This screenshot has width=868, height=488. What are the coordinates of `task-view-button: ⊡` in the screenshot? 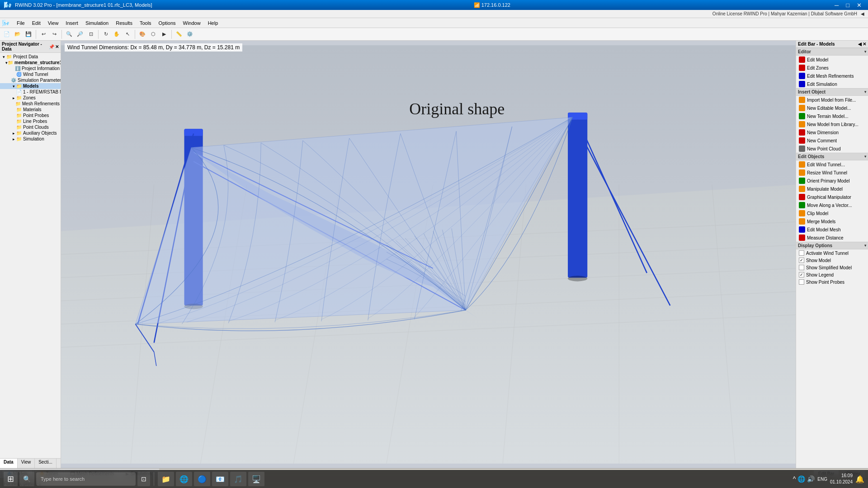 It's located at (144, 479).